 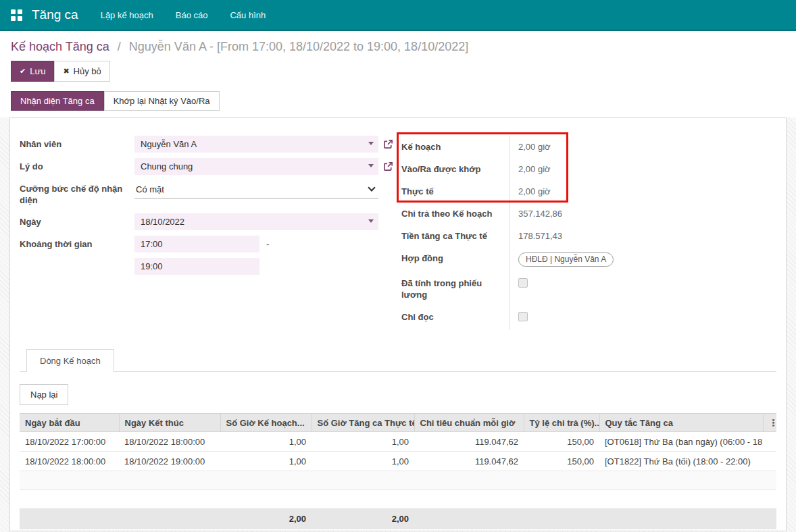 I want to click on recognize-overtime-button: Nhận diện Tăng ca, so click(x=57, y=101).